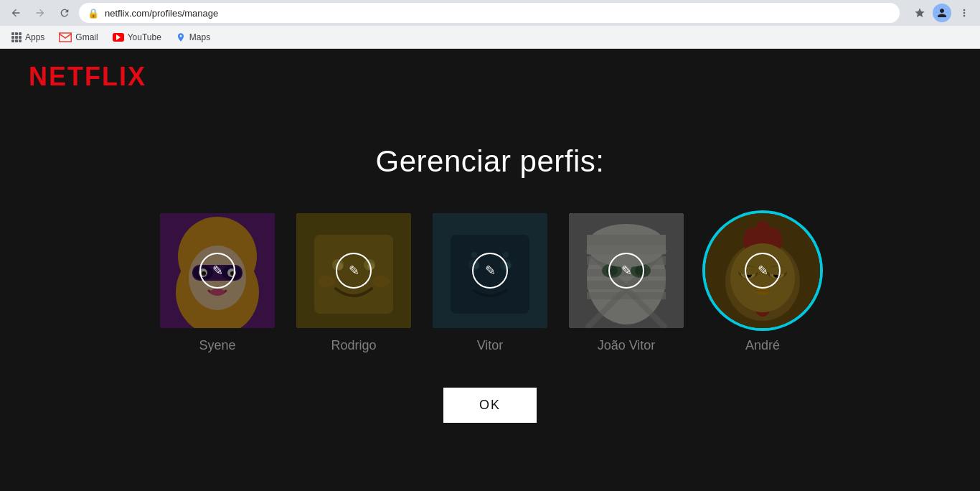  Describe the element at coordinates (354, 271) in the screenshot. I see `edit-overlay-rodrigo: ✎` at that location.